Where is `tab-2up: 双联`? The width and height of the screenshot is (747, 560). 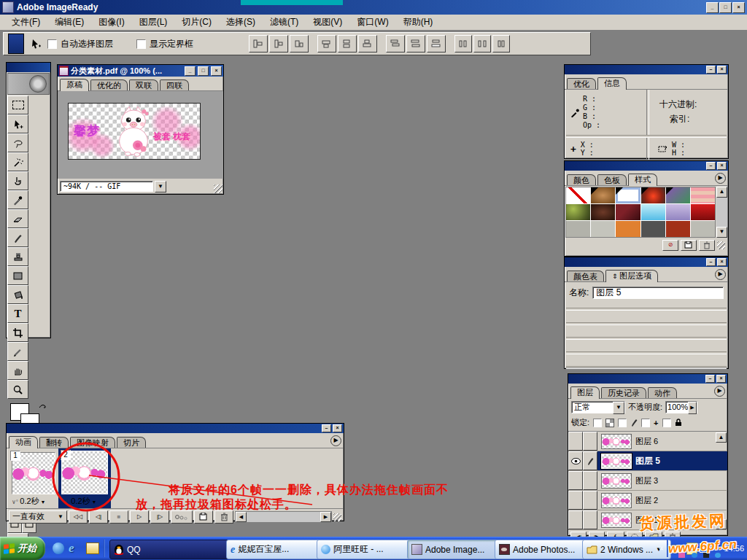 tab-2up: 双联 is located at coordinates (144, 85).